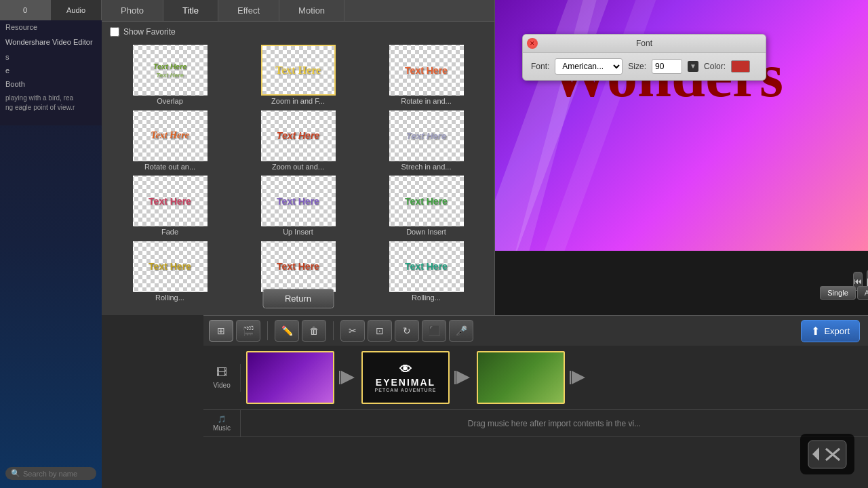 The width and height of the screenshot is (868, 488). Describe the element at coordinates (426, 207) in the screenshot. I see `effect-item-down-insert: Text Here Down Insert` at that location.